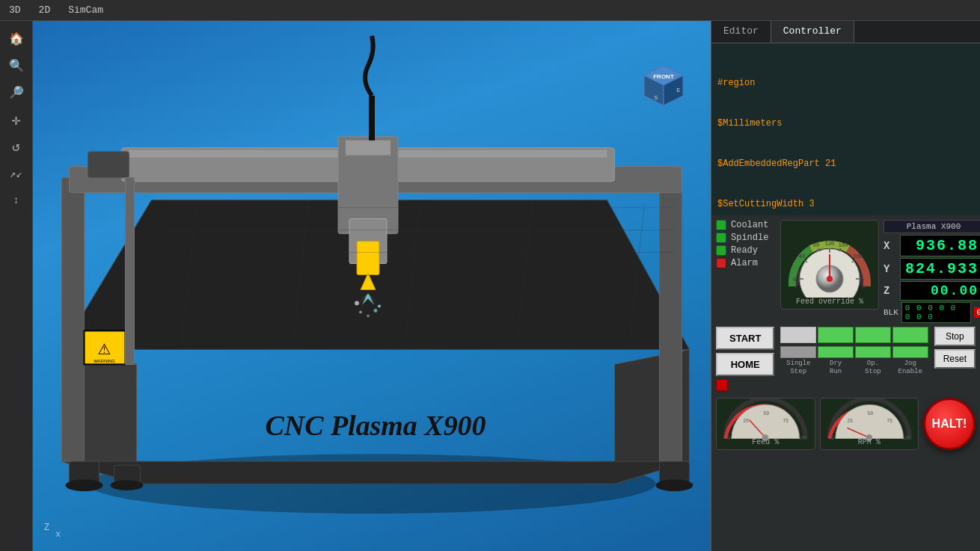 Image resolution: width=980 pixels, height=551 pixels. I want to click on rpm-gauge-mini: 0 25 50 75 100 RPM %, so click(869, 424).